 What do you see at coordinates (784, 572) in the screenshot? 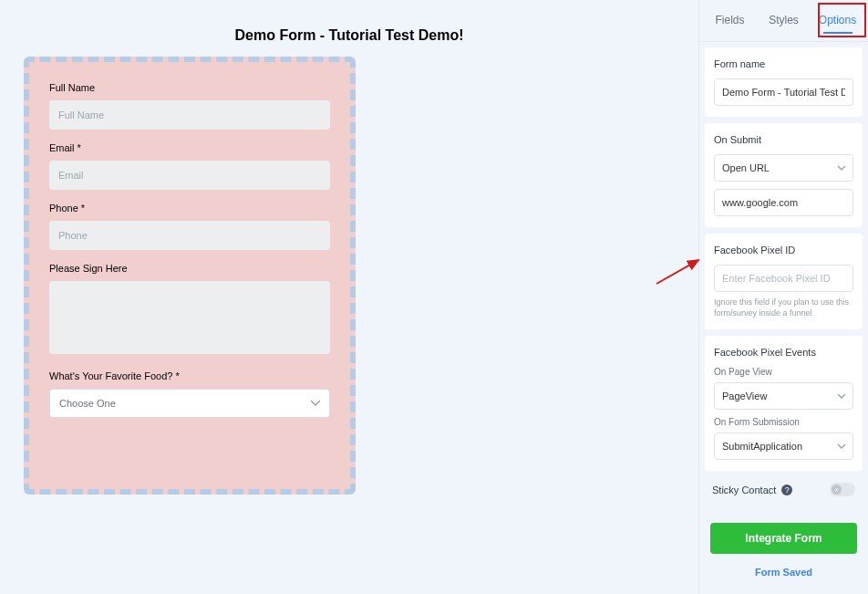
I see `form-saved-status: Form Saved` at bounding box center [784, 572].